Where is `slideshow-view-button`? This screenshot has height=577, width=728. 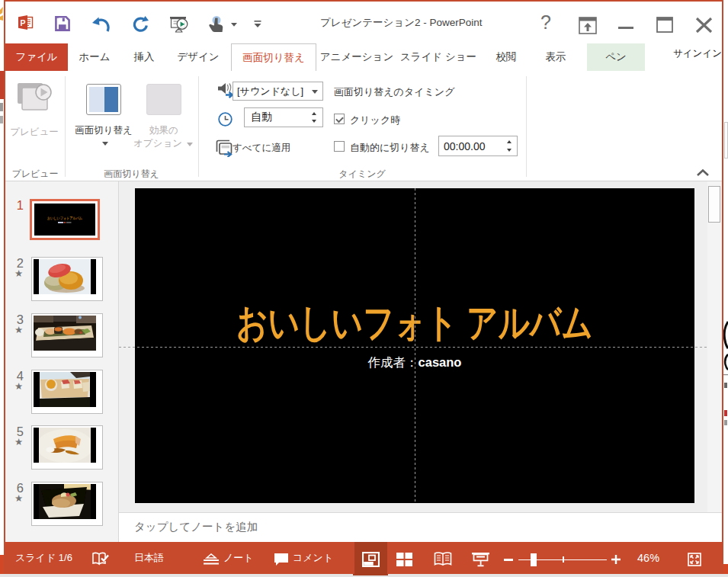
slideshow-view-button is located at coordinates (480, 559).